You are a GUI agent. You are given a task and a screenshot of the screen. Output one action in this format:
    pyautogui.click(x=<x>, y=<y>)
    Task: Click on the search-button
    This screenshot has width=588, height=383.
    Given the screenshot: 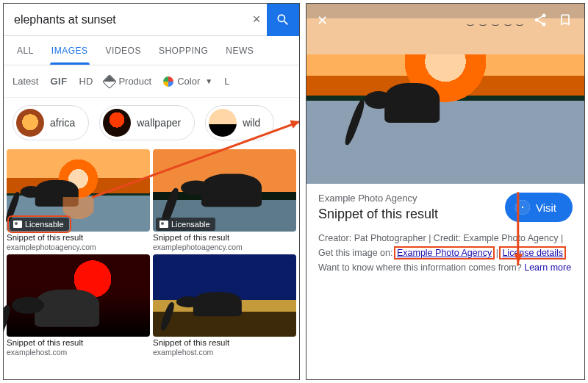 What is the action you would take?
    pyautogui.click(x=283, y=20)
    